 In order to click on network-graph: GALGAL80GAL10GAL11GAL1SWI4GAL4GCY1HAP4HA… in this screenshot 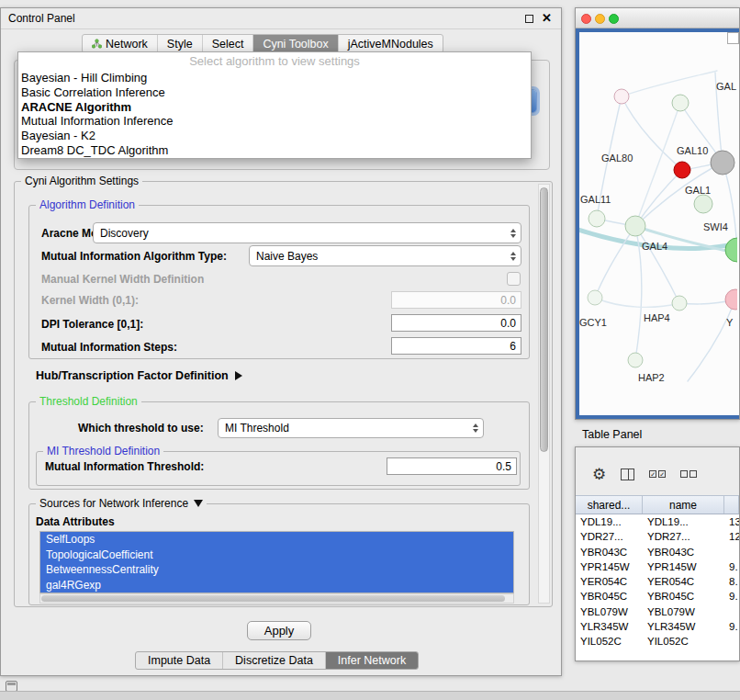, I will do `click(658, 226)`.